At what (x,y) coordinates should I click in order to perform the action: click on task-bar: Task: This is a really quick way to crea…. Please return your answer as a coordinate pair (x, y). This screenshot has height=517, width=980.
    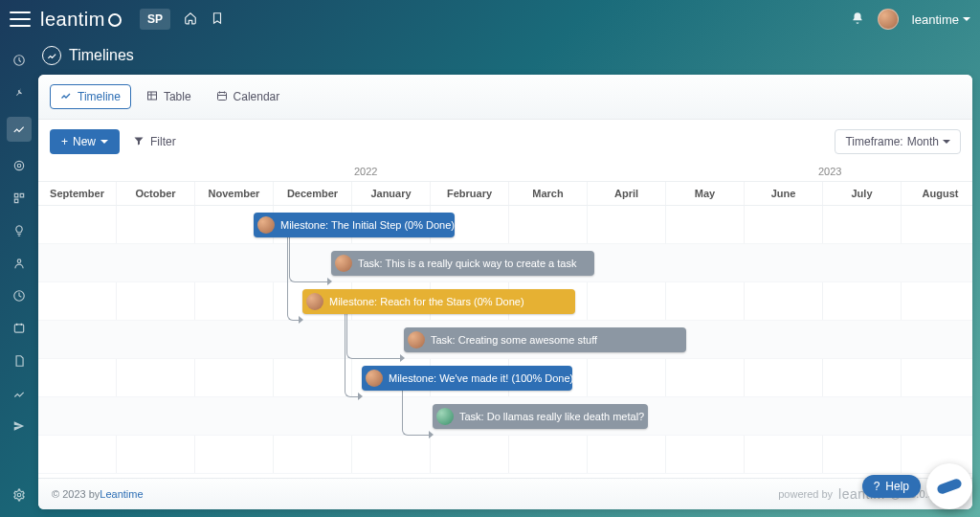
    Looking at the image, I should click on (463, 263).